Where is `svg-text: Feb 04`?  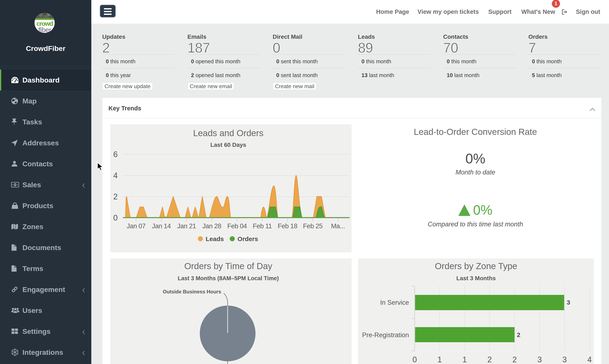
svg-text: Feb 04 is located at coordinates (237, 226).